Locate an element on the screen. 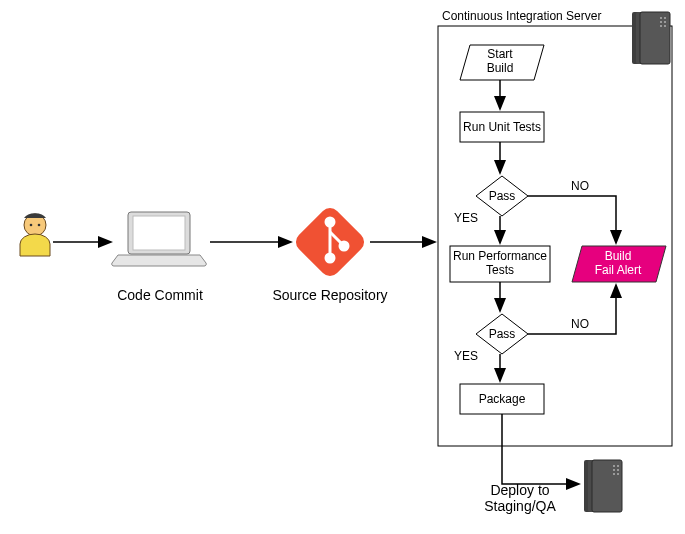 The height and width of the screenshot is (534, 685). yes-label-1: YES is located at coordinates (466, 218).